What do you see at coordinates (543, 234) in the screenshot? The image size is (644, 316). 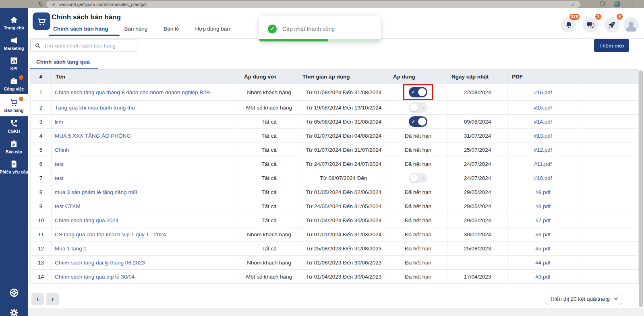 I see `pdf-link: #6.pdf` at bounding box center [543, 234].